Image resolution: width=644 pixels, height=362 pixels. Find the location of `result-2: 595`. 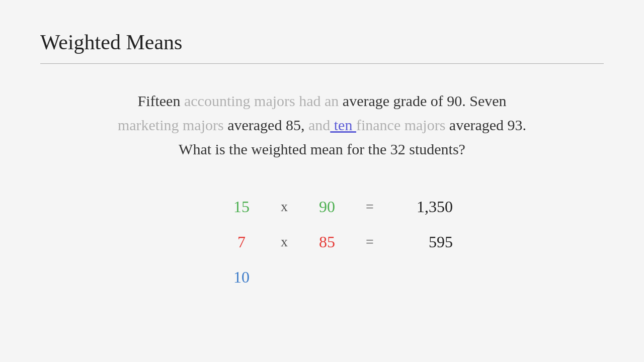

result-2: 595 is located at coordinates (423, 242).